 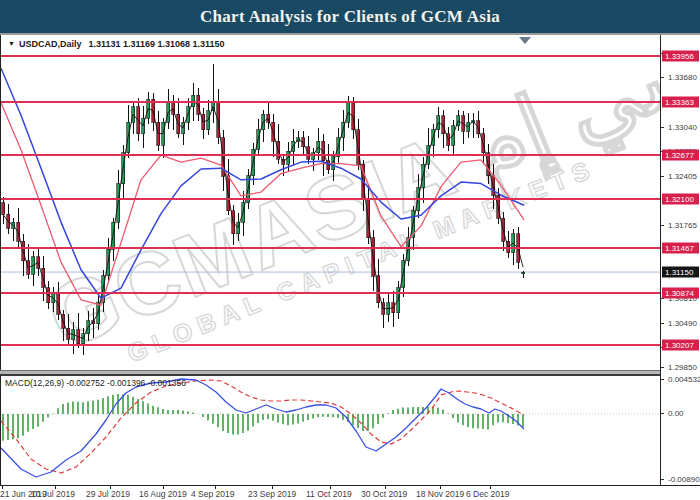 I want to click on date-label: 11 Oct 2019, so click(x=329, y=494).